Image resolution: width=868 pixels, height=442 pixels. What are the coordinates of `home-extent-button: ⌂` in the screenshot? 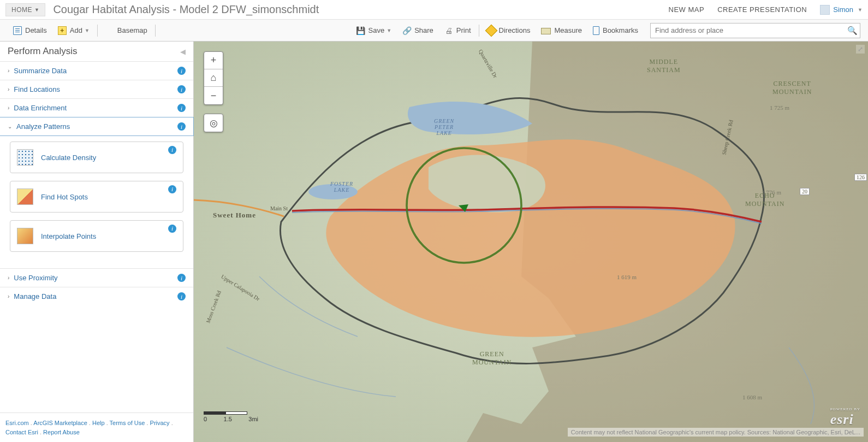 It's located at (213, 78).